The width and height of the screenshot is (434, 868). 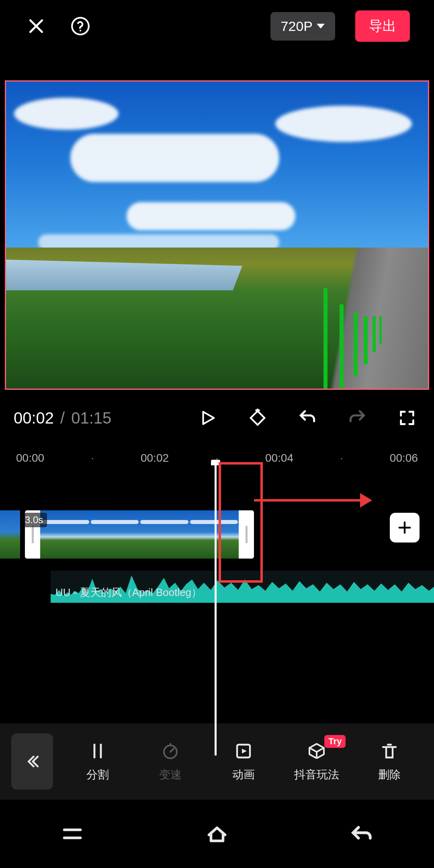 What do you see at coordinates (335, 741) in the screenshot?
I see `try-badge: Try` at bounding box center [335, 741].